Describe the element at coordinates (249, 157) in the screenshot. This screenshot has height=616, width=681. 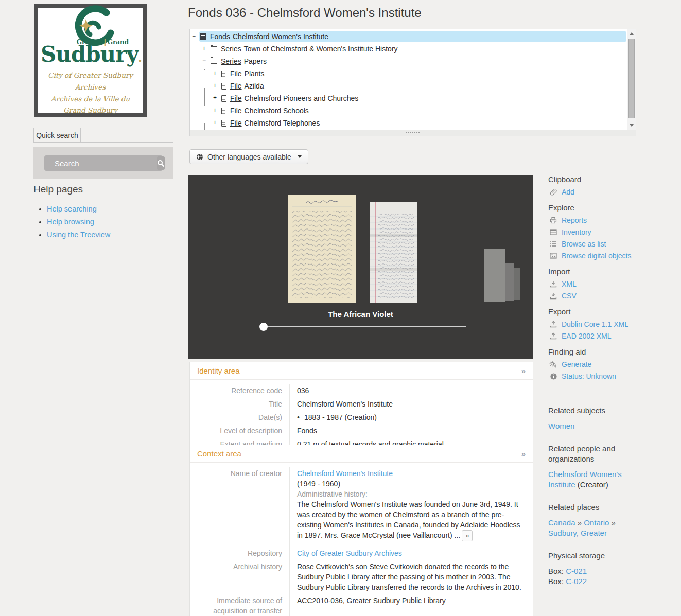
I see `other-languages-label: Other languages available` at that location.